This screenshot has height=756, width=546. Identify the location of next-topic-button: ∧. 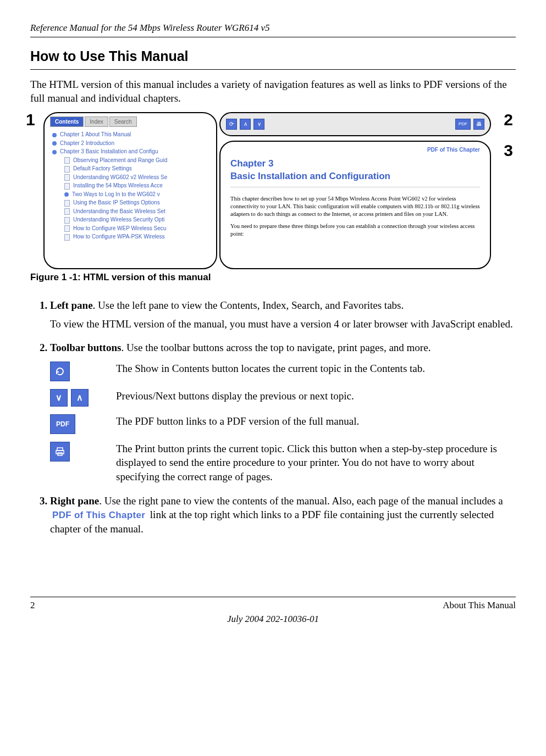
(80, 398).